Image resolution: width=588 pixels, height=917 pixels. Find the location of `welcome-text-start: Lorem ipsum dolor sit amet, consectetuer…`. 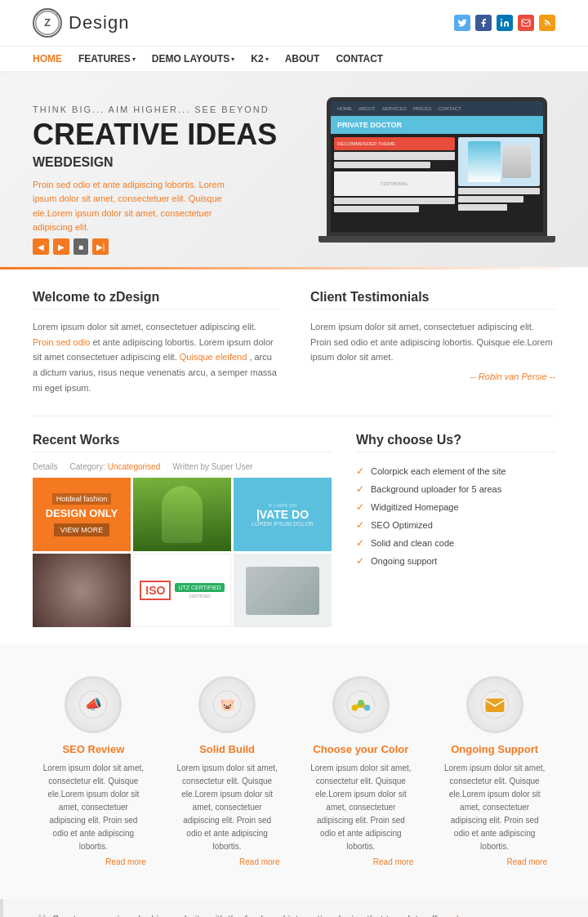

welcome-text-start: Lorem ipsum dolor sit amet, consectetuer… is located at coordinates (145, 327).